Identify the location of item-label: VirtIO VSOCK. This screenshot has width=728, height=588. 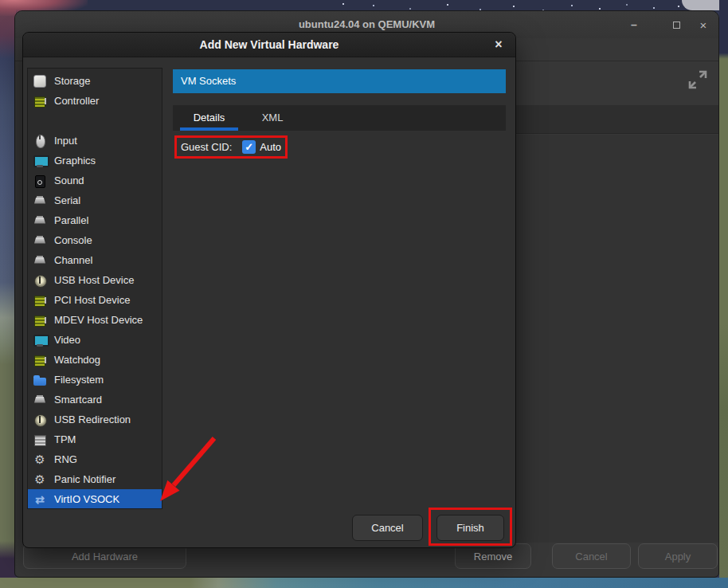
(87, 499).